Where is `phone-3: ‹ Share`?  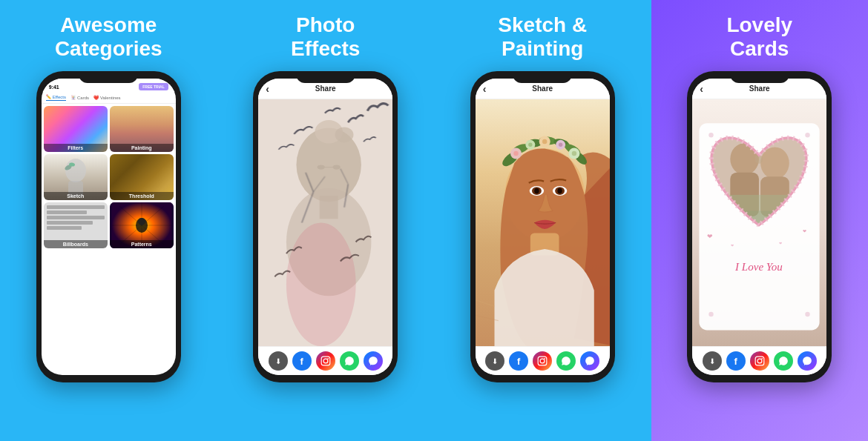
phone-3: ‹ Share is located at coordinates (543, 227).